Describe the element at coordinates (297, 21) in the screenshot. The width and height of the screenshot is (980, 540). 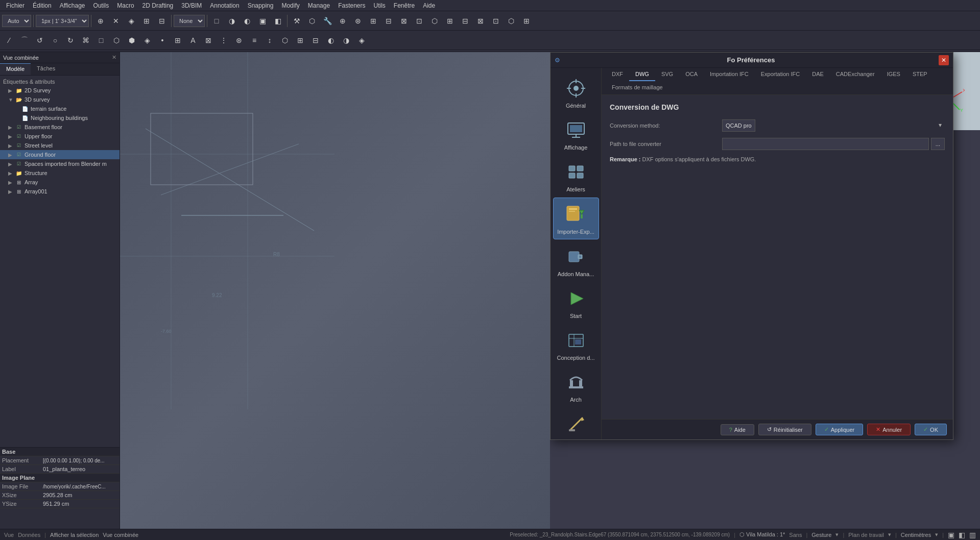
I see `tool-btn-1: ⚒` at that location.